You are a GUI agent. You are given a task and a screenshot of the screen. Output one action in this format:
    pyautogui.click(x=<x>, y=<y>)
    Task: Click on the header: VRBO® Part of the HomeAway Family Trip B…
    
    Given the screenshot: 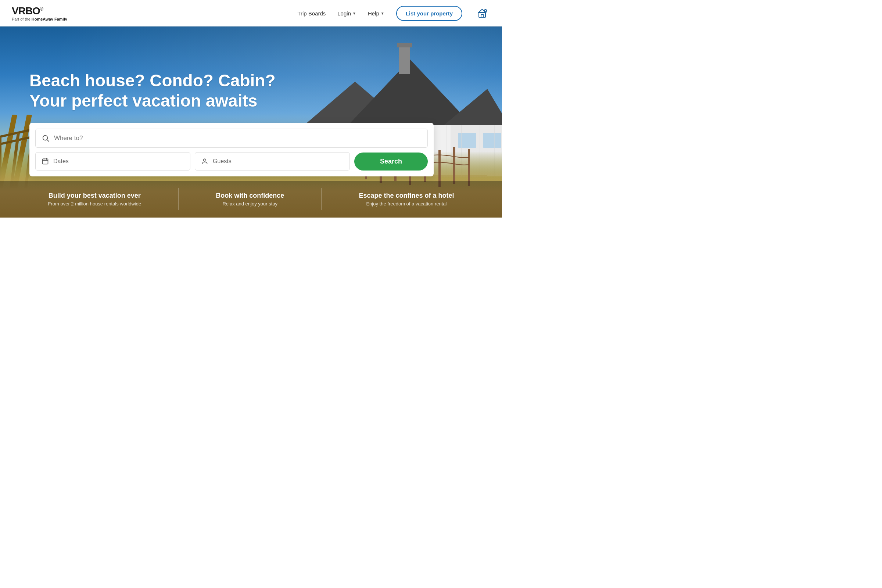 What is the action you would take?
    pyautogui.click(x=251, y=14)
    